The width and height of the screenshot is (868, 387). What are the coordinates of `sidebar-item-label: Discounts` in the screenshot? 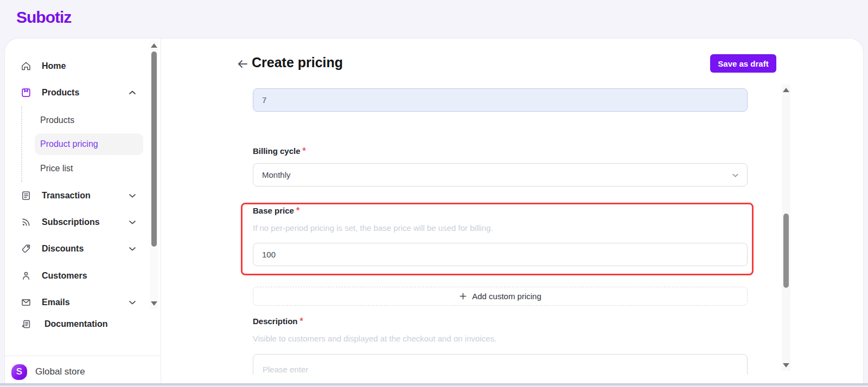 It's located at (63, 249).